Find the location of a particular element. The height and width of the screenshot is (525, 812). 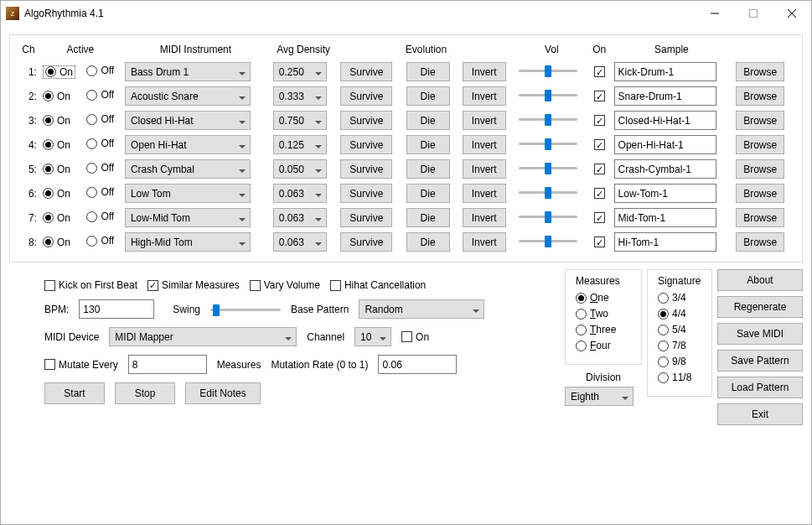

density-combo: 0.750 is located at coordinates (300, 121).